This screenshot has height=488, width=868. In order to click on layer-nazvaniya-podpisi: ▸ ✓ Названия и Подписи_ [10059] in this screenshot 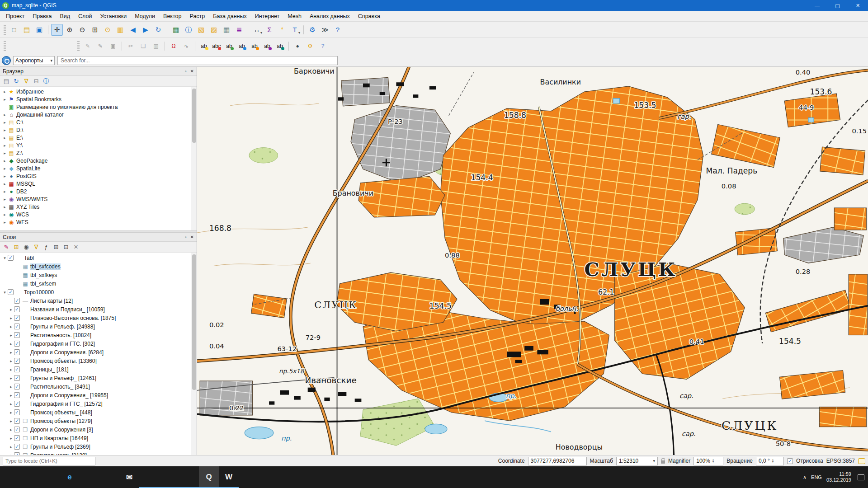, I will do `click(95, 309)`.